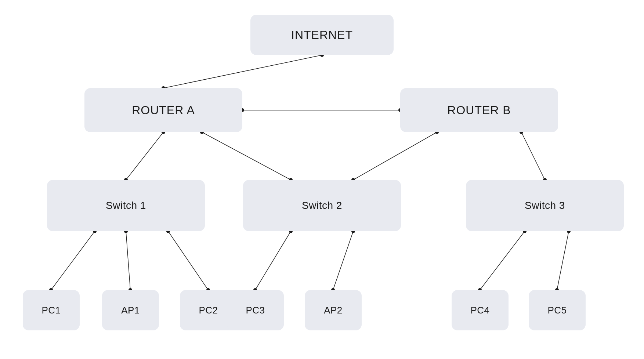 Image resolution: width=644 pixels, height=359 pixels. Describe the element at coordinates (545, 206) in the screenshot. I see `switch3-node: Switch 3` at that location.